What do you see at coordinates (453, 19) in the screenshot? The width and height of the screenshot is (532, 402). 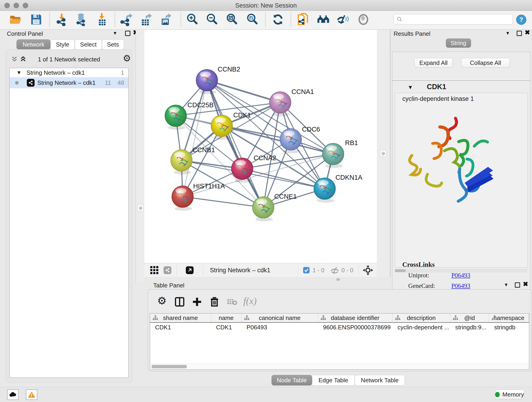 I see `search-field` at bounding box center [453, 19].